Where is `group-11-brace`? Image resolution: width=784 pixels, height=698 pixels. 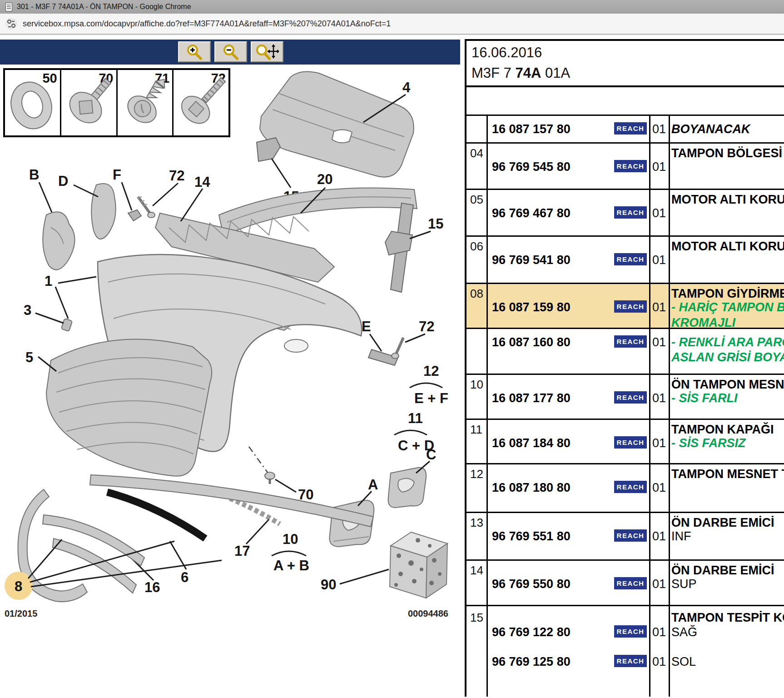
group-11-brace is located at coordinates (411, 433).